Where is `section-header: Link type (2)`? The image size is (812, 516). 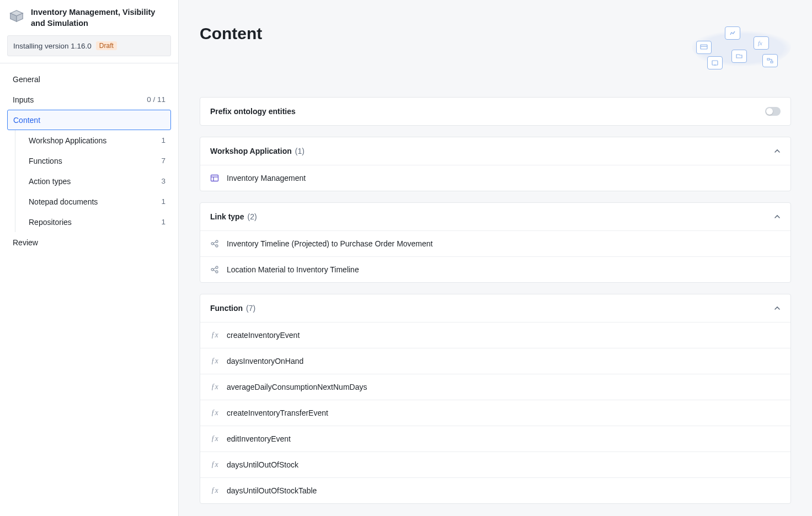 section-header: Link type (2) is located at coordinates (495, 217).